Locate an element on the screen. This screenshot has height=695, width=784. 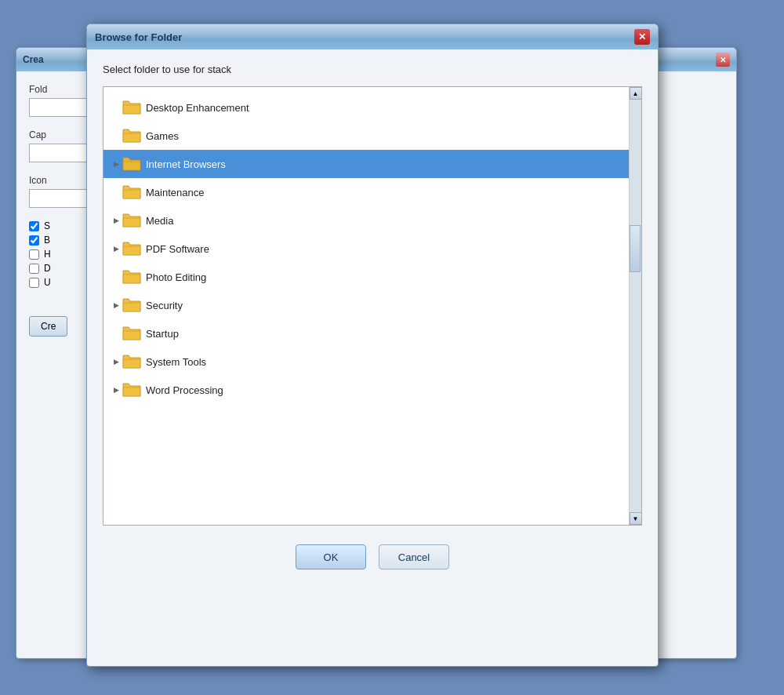
ok-button: OK is located at coordinates (331, 557).